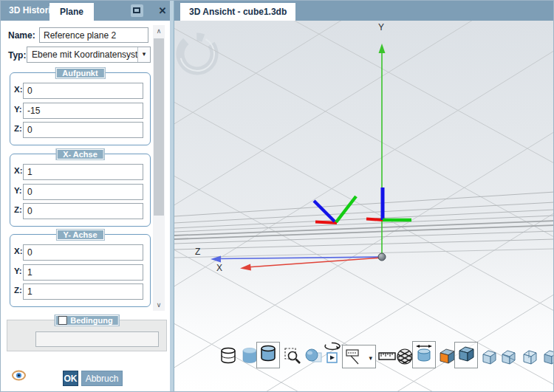 The image size is (554, 392). What do you see at coordinates (382, 257) in the screenshot?
I see `origin-sphere` at bounding box center [382, 257].